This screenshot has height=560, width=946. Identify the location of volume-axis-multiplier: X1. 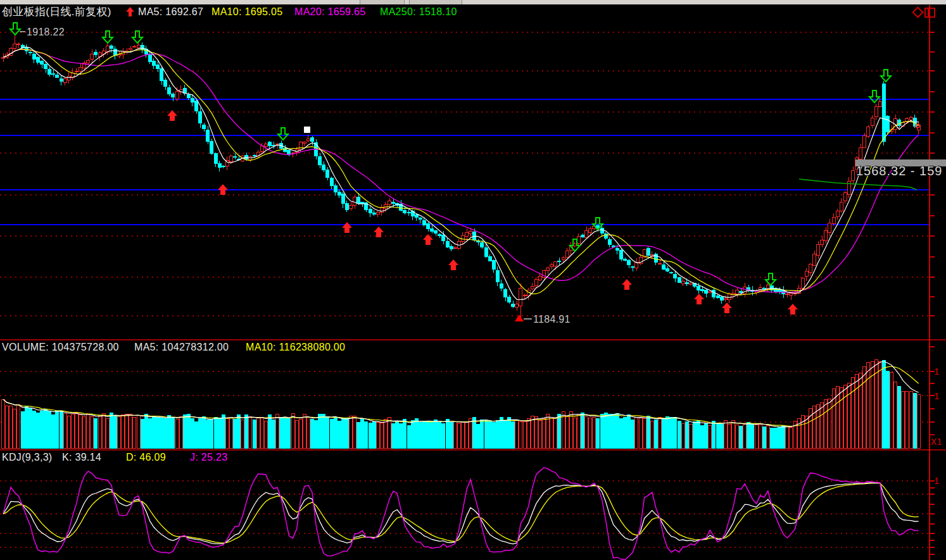
(937, 442).